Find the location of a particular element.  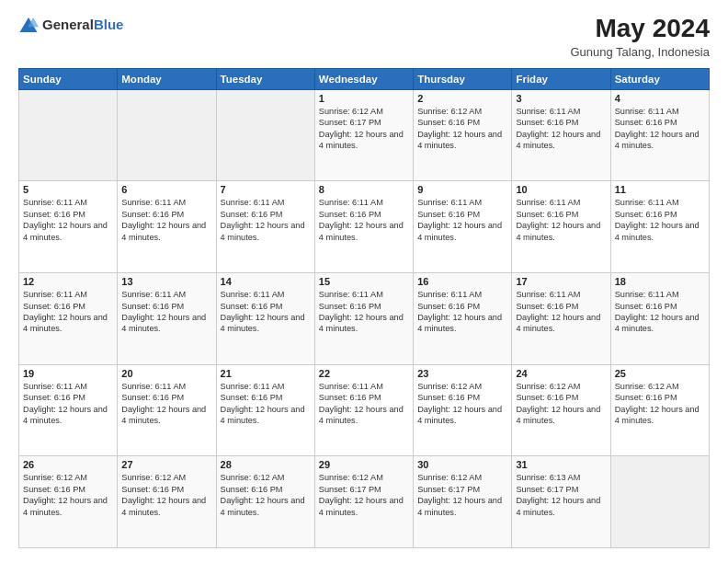

logo-general: General is located at coordinates (68, 26).